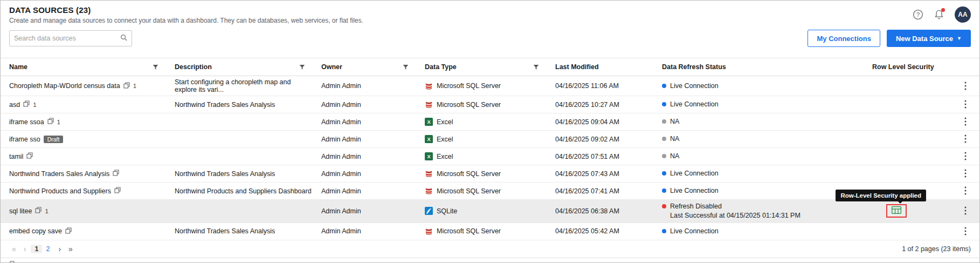 This screenshot has width=980, height=263. What do you see at coordinates (735, 206) in the screenshot?
I see `refresh-status: Refresh Disabled` at bounding box center [735, 206].